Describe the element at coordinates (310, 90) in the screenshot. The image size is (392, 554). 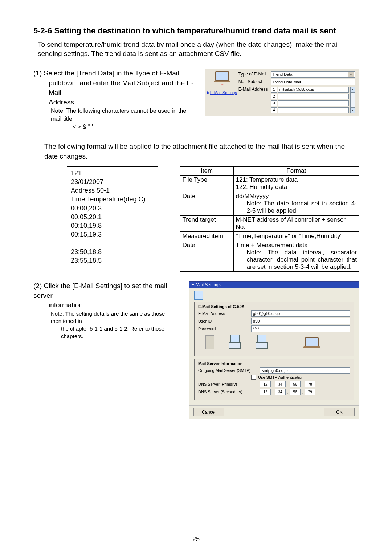
I see `email-address-row-1: 1 mitsubishi@g50.co.jp` at that location.